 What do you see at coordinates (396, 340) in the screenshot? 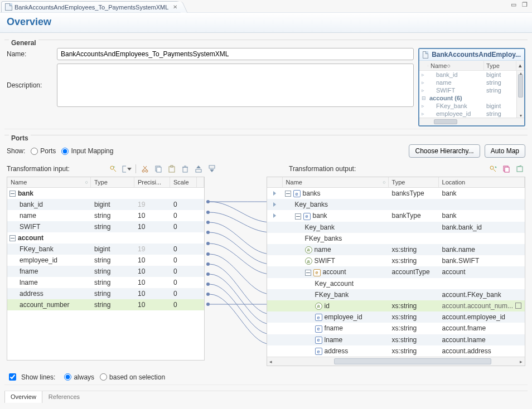
I see `output-row: elnamexs:stringaccount.lname` at bounding box center [396, 340].